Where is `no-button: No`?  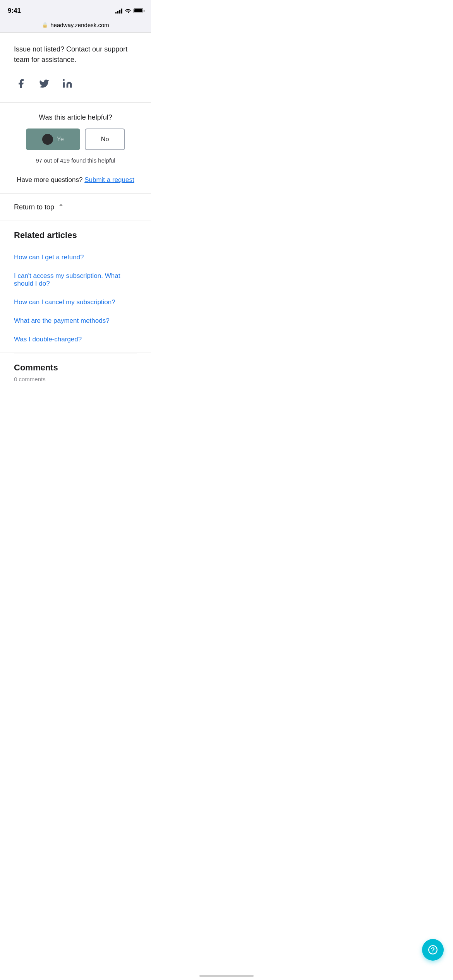 no-button: No is located at coordinates (105, 139).